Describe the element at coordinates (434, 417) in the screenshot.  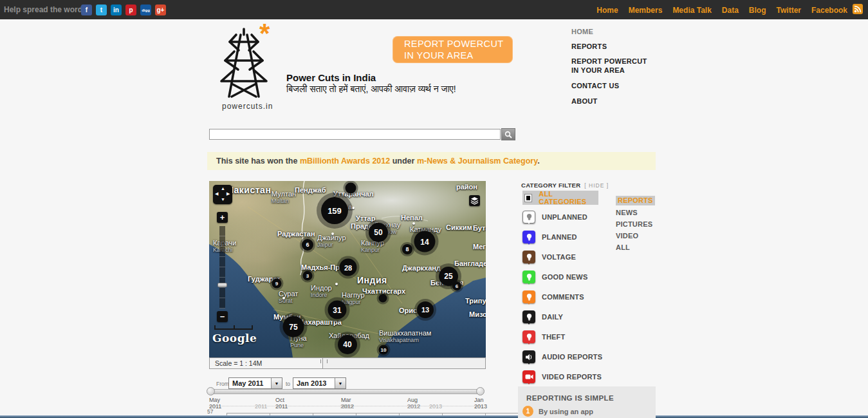
I see `bottom-edge-line` at that location.